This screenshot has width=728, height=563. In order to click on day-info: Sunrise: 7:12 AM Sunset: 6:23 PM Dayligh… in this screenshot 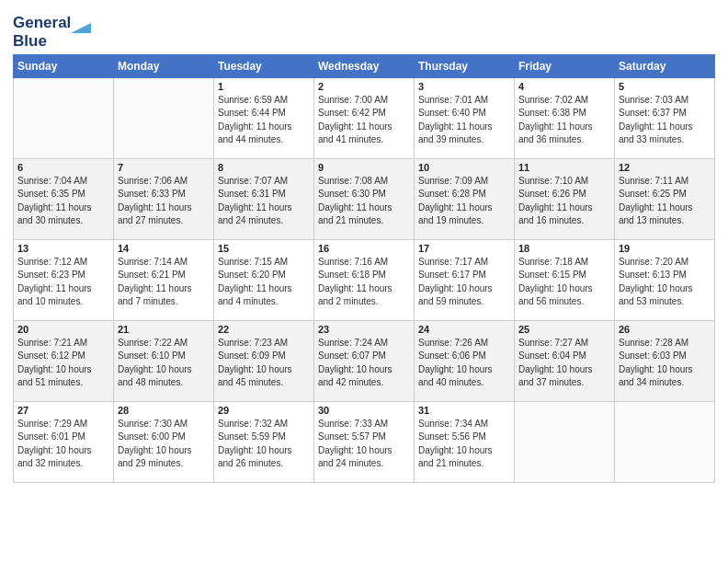, I will do `click(63, 282)`.